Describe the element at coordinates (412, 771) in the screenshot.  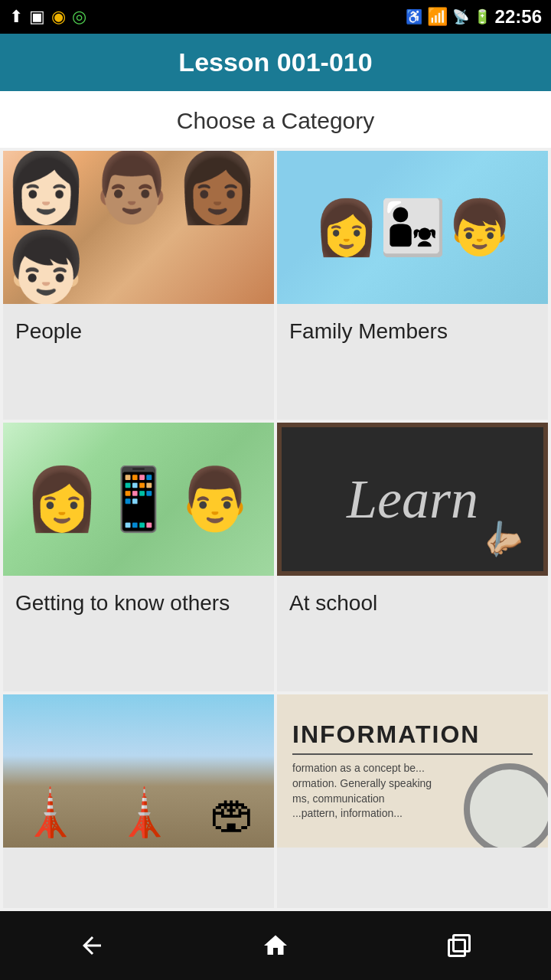
I see `category-image-information: INFORMATION formation as a concept be...…` at that location.